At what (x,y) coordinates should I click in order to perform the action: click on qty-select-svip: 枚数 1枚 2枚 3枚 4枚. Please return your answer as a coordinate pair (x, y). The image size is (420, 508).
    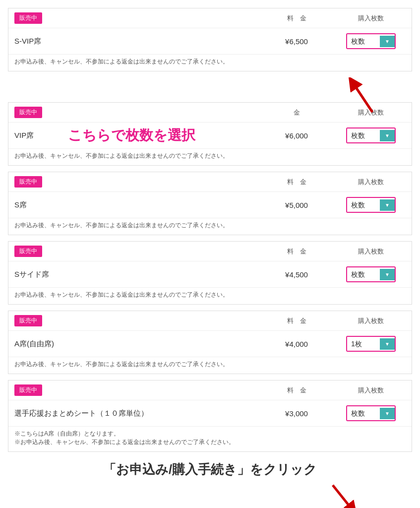
    Looking at the image, I should click on (363, 41).